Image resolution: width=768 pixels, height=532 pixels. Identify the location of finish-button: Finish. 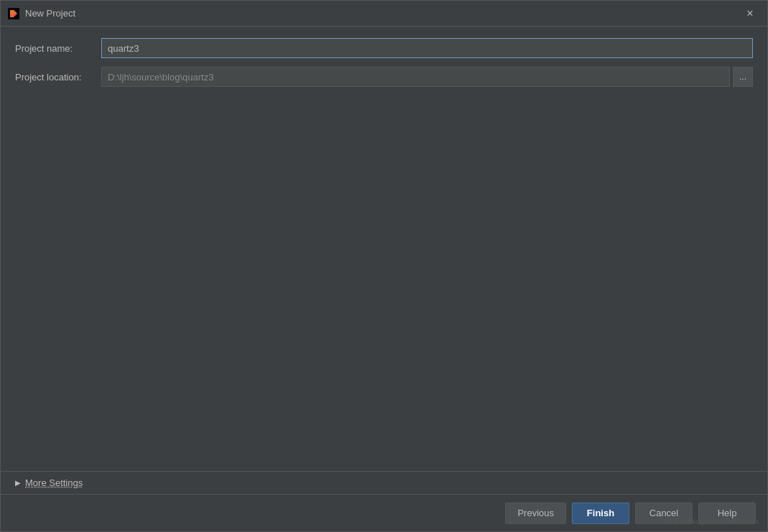
(601, 513).